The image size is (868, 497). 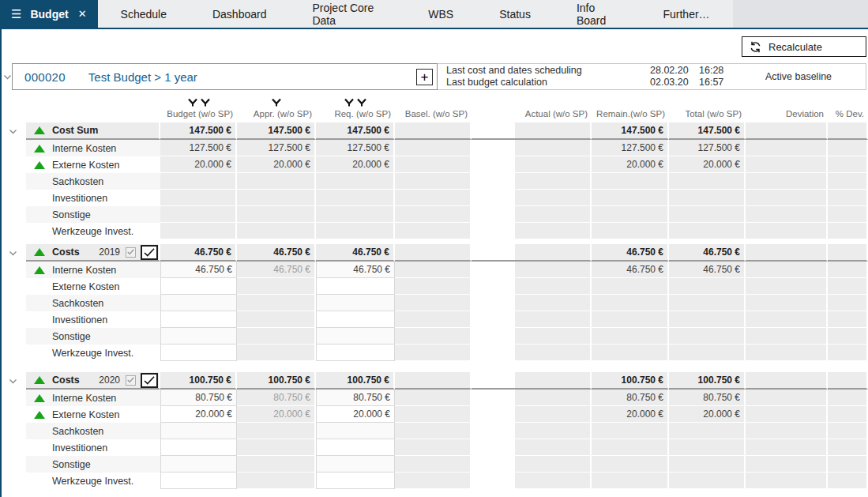 What do you see at coordinates (355, 270) in the screenshot?
I see `cell-req: 46.750 €` at bounding box center [355, 270].